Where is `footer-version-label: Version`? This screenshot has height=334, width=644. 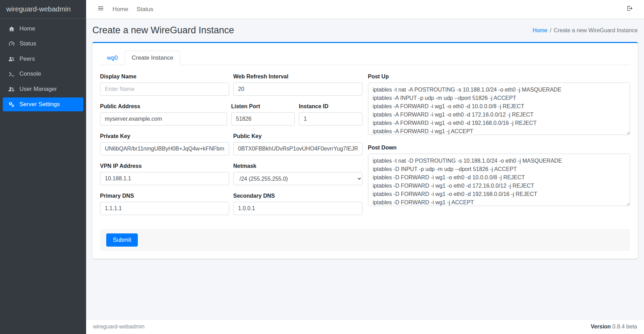 footer-version-label: Version is located at coordinates (601, 327).